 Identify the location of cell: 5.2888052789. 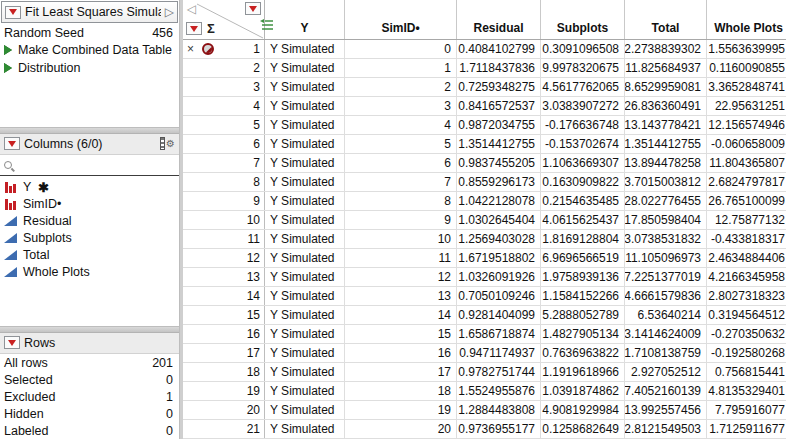
(583, 315).